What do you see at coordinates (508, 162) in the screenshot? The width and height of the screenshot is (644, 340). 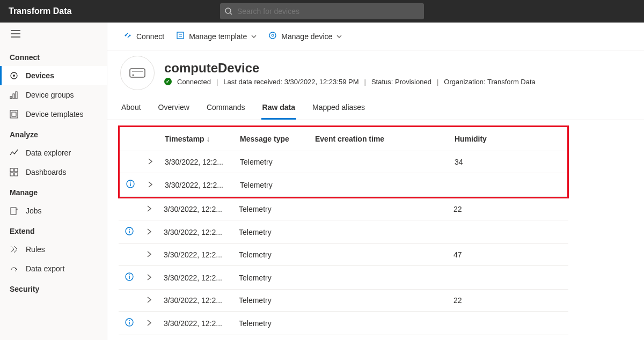 I see `cell-humidity: 34` at bounding box center [508, 162].